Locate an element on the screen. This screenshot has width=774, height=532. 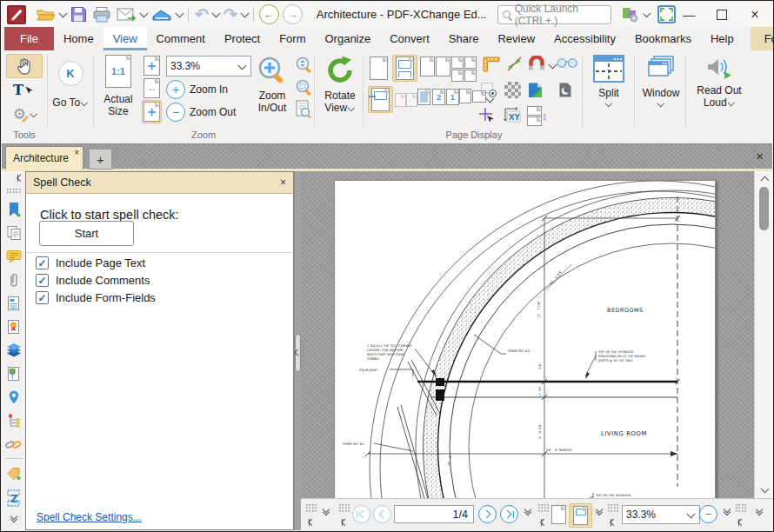
go-to-button: K Go To is located at coordinates (70, 90).